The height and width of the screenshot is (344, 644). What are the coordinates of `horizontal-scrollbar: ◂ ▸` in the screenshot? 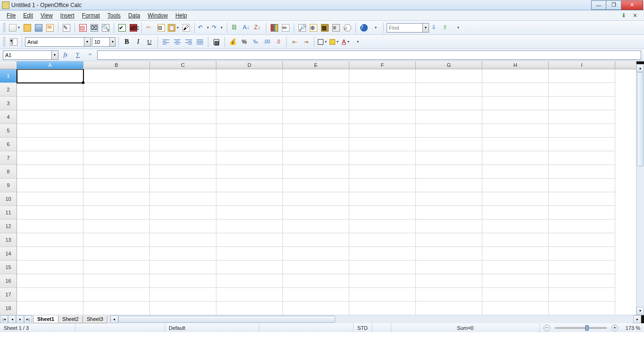 It's located at (377, 319).